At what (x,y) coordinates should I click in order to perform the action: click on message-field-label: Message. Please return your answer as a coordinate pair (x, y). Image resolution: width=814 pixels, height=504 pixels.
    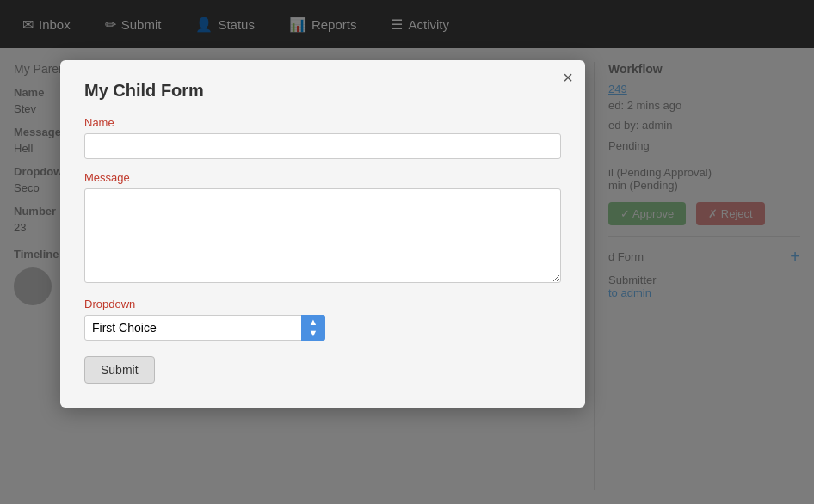
    Looking at the image, I should click on (323, 177).